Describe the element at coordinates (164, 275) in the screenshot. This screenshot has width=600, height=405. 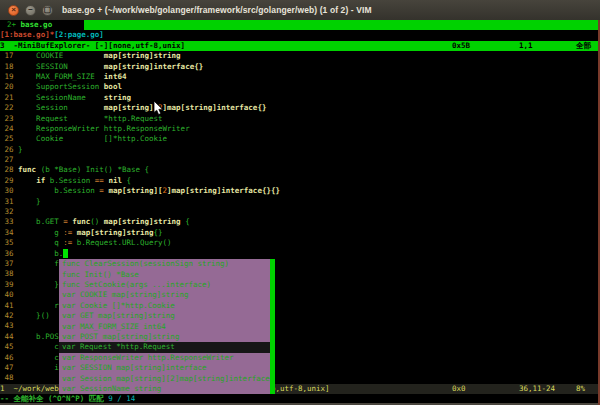
I see `completion-item: func Init() *Base` at that location.